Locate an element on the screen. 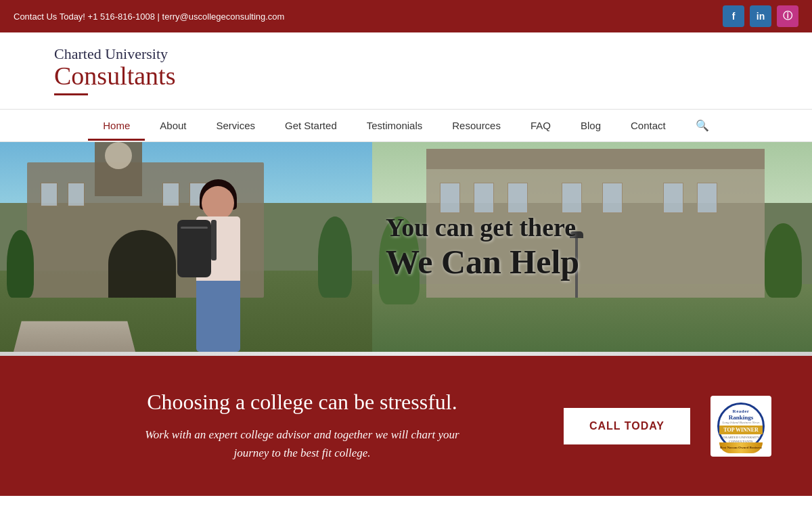  linkedin-icon: in is located at coordinates (761, 16).